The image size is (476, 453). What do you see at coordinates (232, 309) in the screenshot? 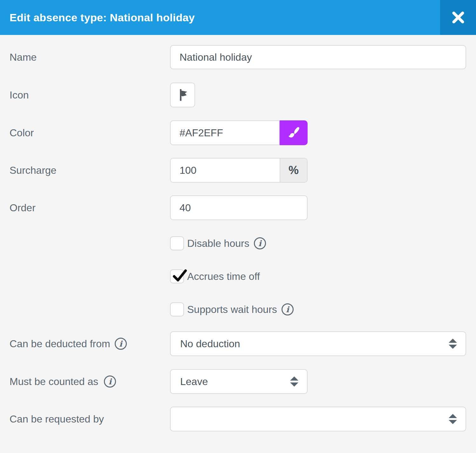
I see `supports-wait-hours-label: Supports wait hours` at bounding box center [232, 309].